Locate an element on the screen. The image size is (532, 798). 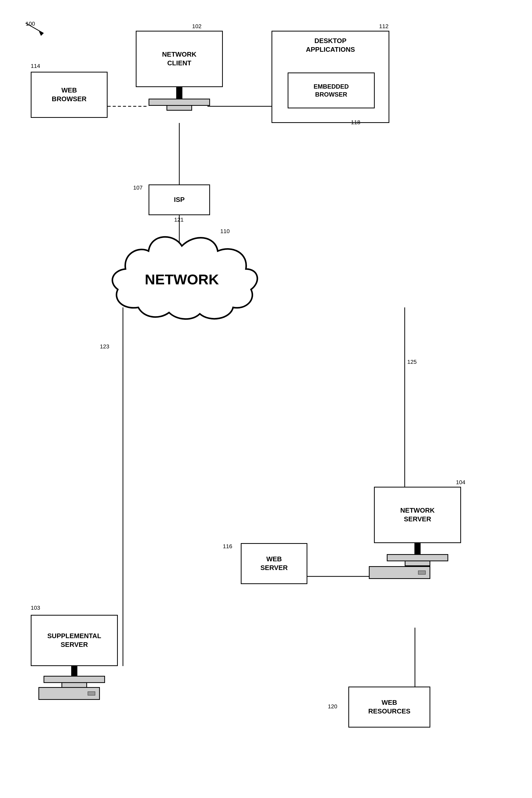
ref-107: 107 is located at coordinates (138, 188).